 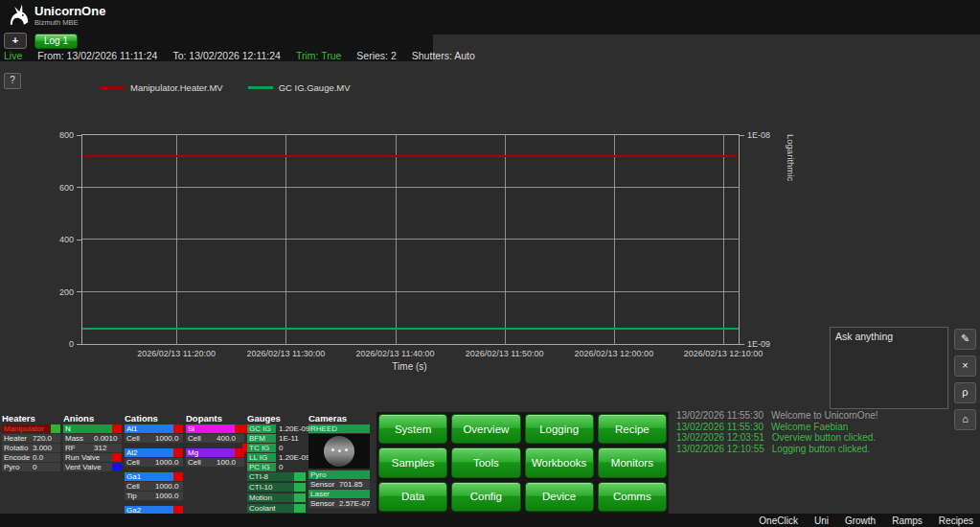 I want to click on device-header-al2: Al2, so click(x=153, y=452).